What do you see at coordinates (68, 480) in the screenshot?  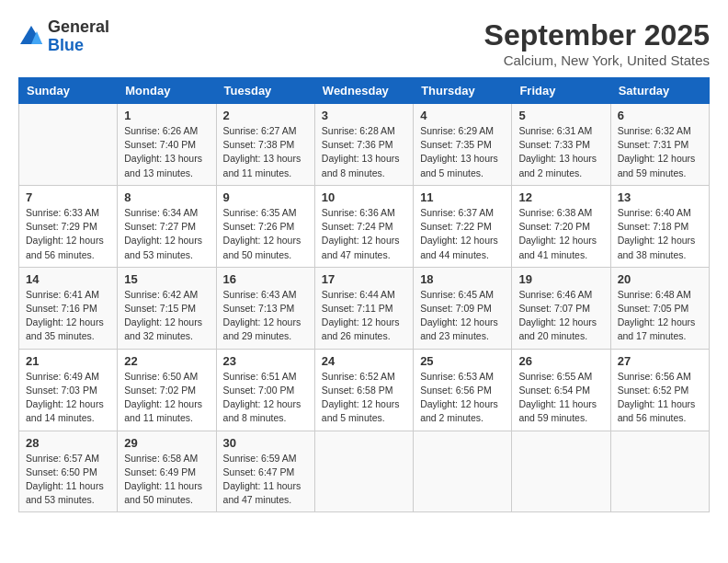 I see `cell-content: Sunrise: 6:57 AMSunset: 6:50 PMDaylight:…` at bounding box center [68, 480].